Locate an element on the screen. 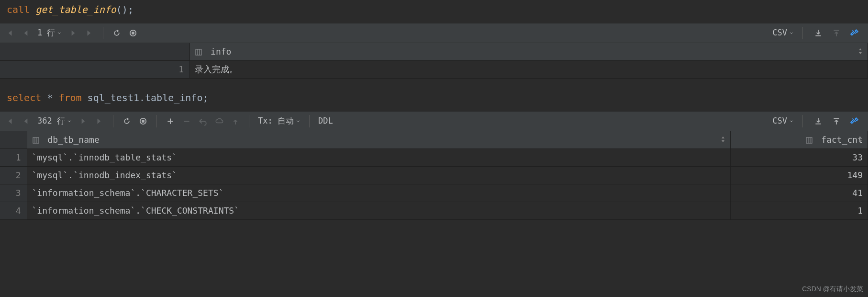 This screenshot has width=868, height=297. sql-function: get_table_info is located at coordinates (76, 10).